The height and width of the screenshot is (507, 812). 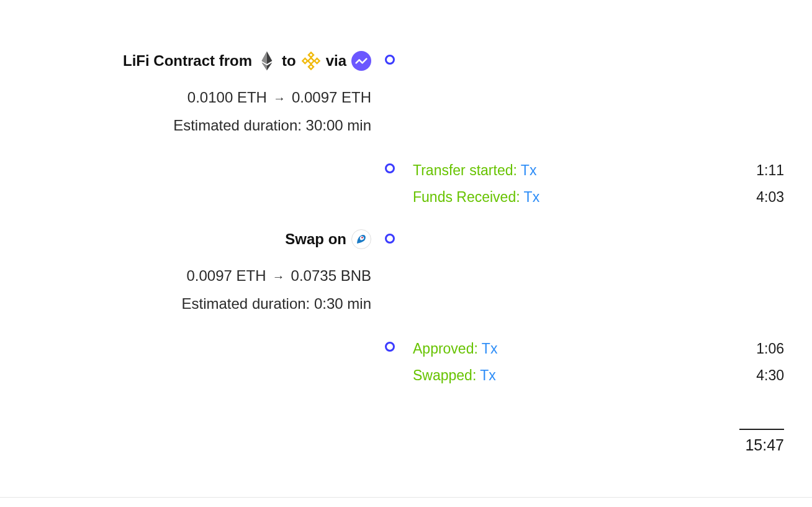 I want to click on total-time-block: 15:47, so click(x=762, y=441).